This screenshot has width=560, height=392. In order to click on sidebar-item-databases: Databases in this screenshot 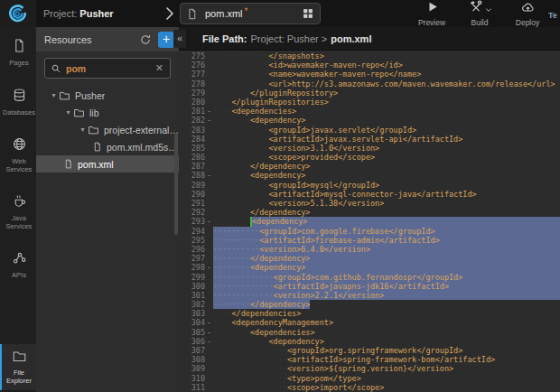, I will do `click(18, 103)`.